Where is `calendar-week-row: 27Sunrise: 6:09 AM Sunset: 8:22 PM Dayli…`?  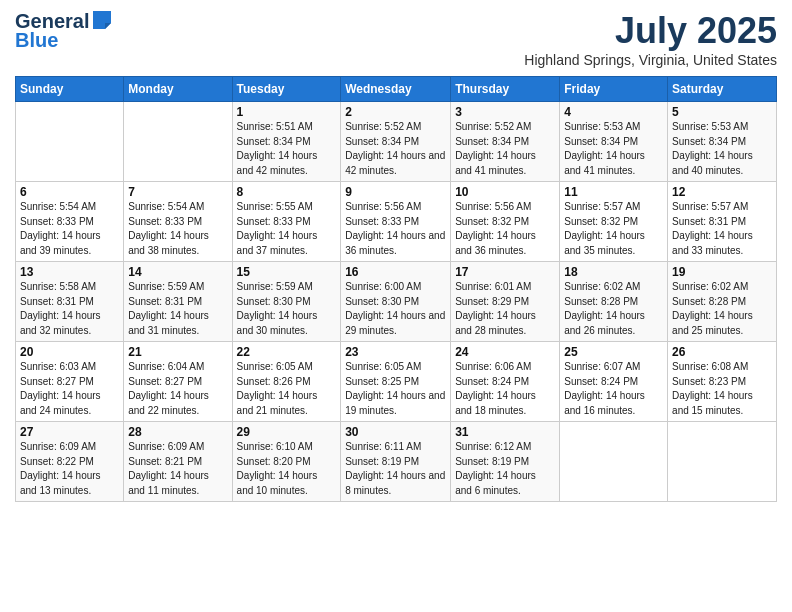
calendar-week-row: 27Sunrise: 6:09 AM Sunset: 8:22 PM Dayli… is located at coordinates (396, 462).